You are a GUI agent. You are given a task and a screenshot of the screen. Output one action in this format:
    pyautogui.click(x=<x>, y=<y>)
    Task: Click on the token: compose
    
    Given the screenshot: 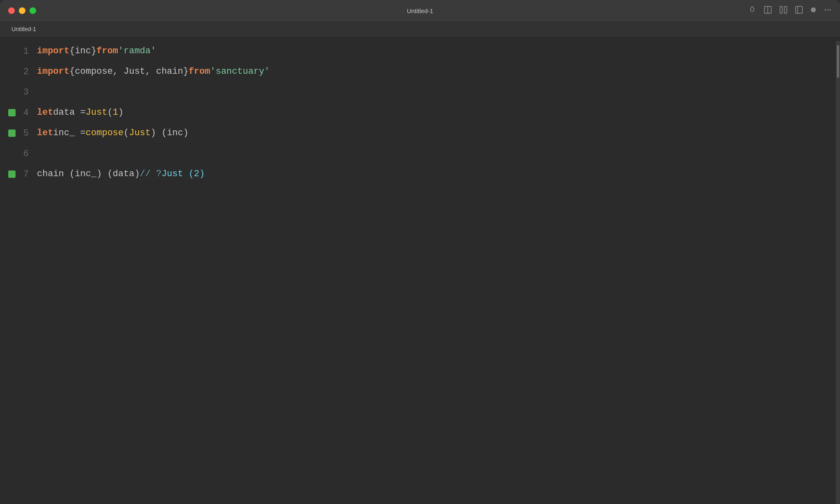 What is the action you would take?
    pyautogui.click(x=105, y=133)
    